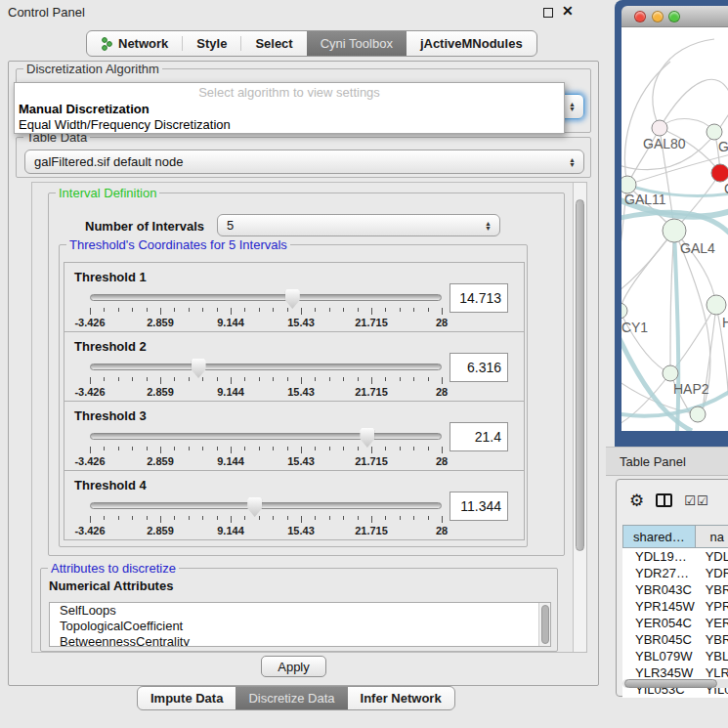 This screenshot has height=728, width=728. What do you see at coordinates (660, 573) in the screenshot?
I see `cell-shared-name: YDR27…` at bounding box center [660, 573].